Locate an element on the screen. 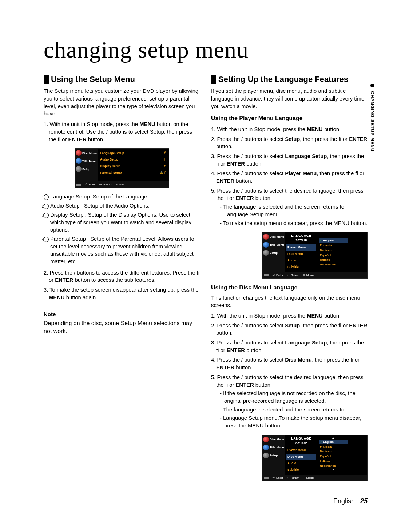 This screenshot has height=532, width=393. player-menu-steps: 1. With the unit in Stop mode, press the… is located at coordinates (289, 176).